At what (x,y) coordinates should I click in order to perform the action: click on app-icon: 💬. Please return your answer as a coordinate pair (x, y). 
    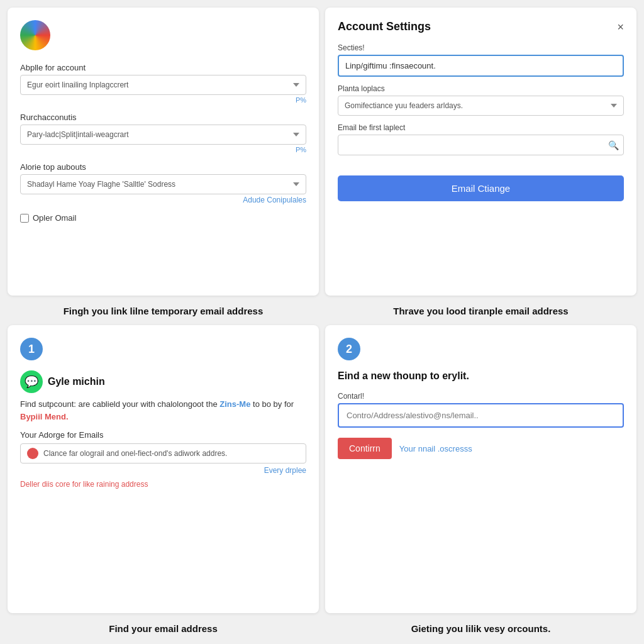
    Looking at the image, I should click on (31, 382).